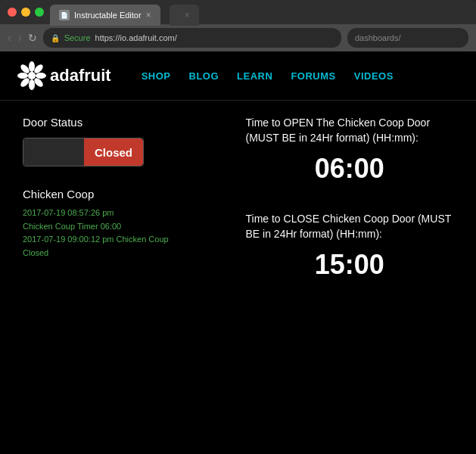 This screenshot has height=454, width=476. I want to click on nav-blog: BLOG, so click(204, 76).